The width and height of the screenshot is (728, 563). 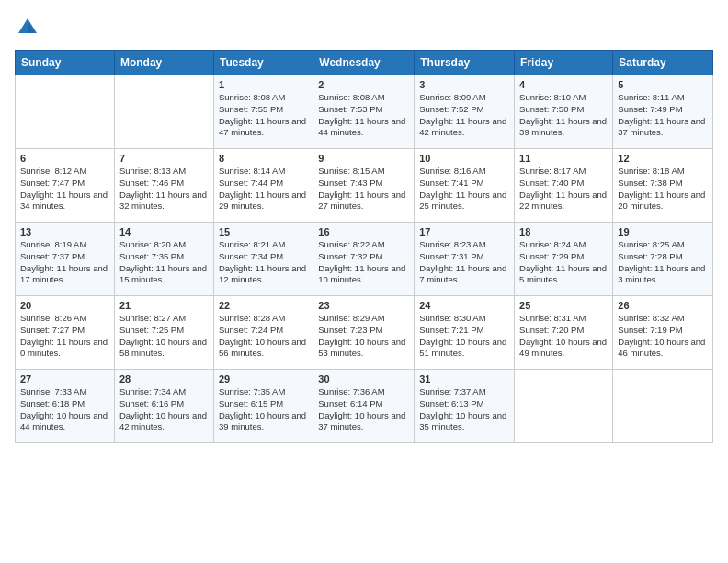 What do you see at coordinates (464, 263) in the screenshot?
I see `cell-content: Sunrise: 8:23 AMSunset: 7:31 PMDaylight:…` at bounding box center [464, 263].